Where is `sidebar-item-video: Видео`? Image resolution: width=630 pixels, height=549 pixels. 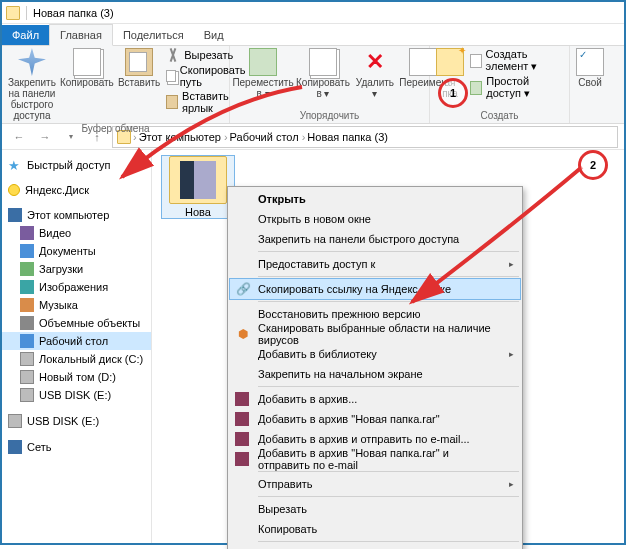
sidebar-item-video: Видео is located at coordinates (76, 233).